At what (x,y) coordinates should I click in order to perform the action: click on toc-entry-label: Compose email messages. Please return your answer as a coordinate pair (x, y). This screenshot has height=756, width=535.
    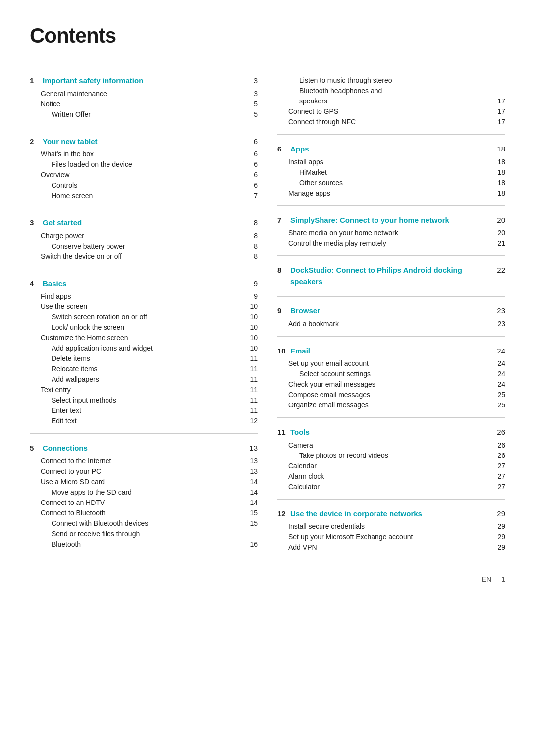
    Looking at the image, I should click on (392, 395).